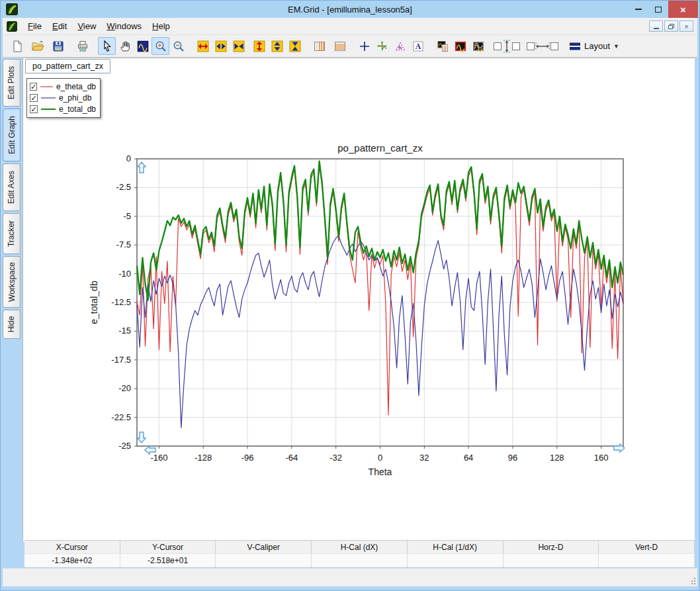 This screenshot has width=700, height=591. I want to click on h-cal-dx-value, so click(360, 560).